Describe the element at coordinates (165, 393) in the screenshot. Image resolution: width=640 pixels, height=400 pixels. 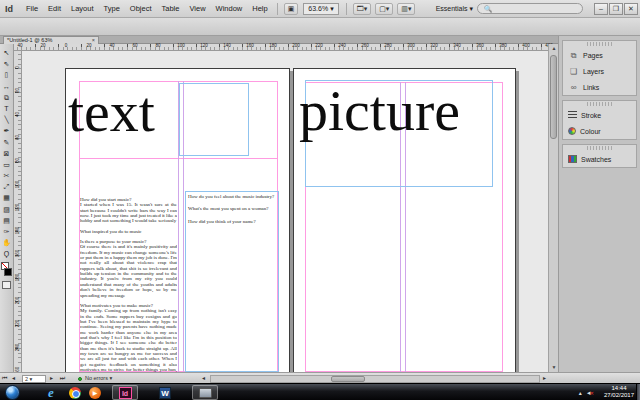
I see `word-icon: W` at that location.